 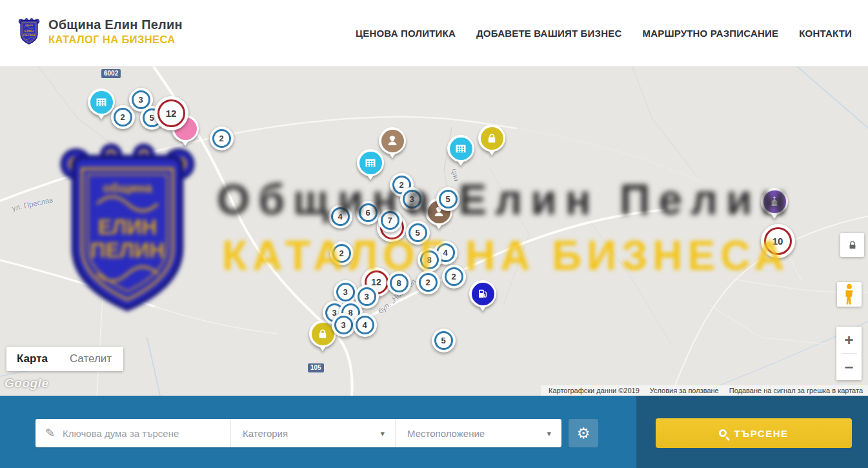 I want to click on attribution-terms-link: Условия за ползване, so click(x=684, y=391).